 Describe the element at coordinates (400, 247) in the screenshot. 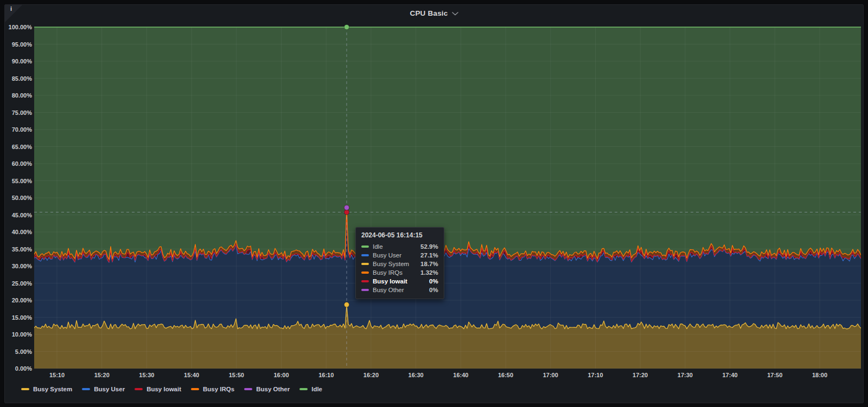

I see `tooltip-row: Idle52.9%` at that location.